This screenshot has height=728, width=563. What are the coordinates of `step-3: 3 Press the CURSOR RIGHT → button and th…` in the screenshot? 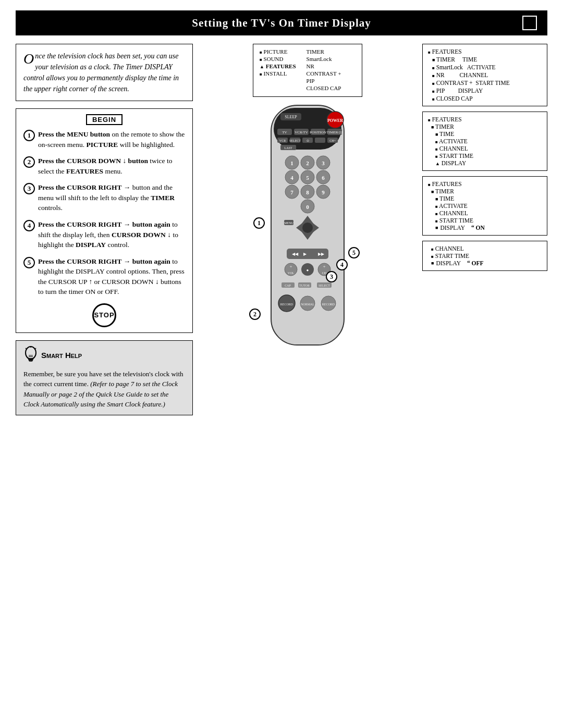 It's located at (104, 198).